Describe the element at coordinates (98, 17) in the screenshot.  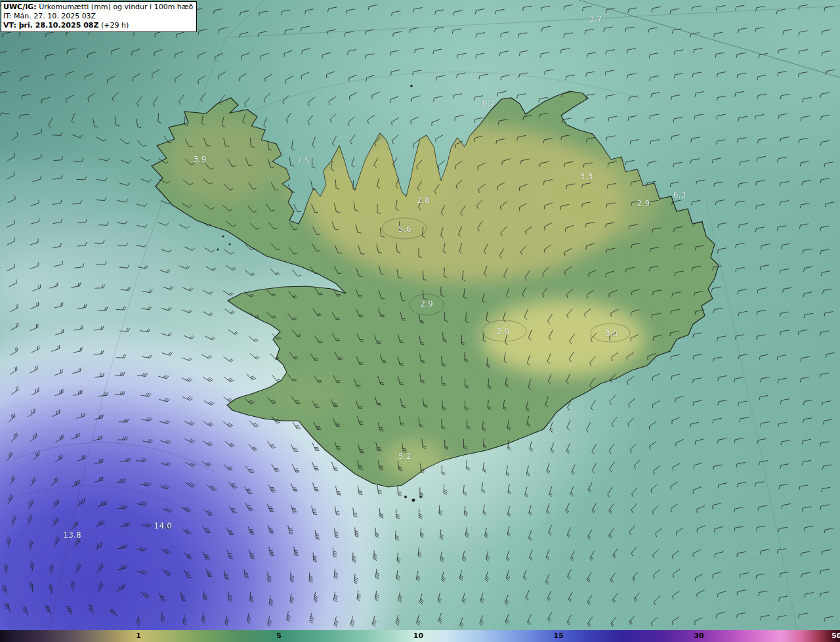
I see `title-box: UWC/IG: Úrkomumætti (mm) og vindur i 100…` at that location.